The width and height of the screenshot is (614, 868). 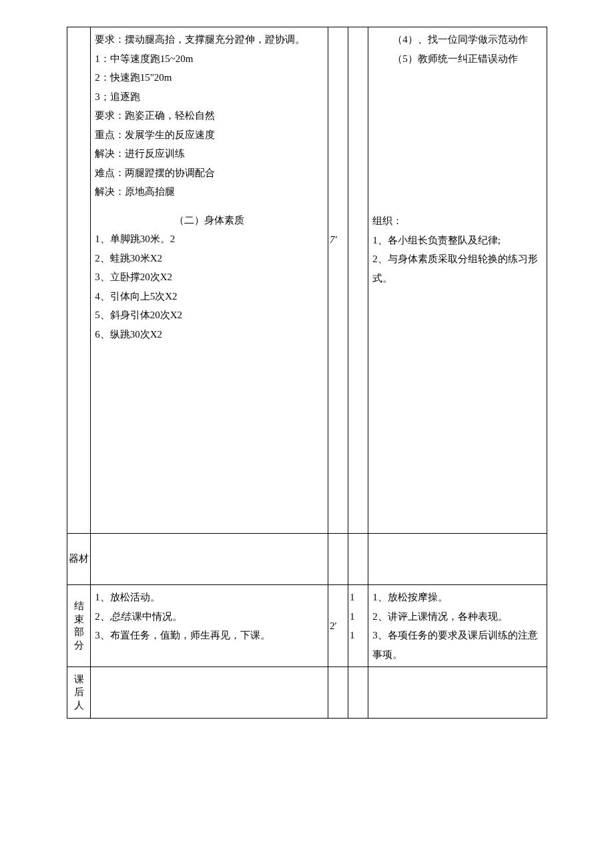 I want to click on list-item: 5、斜身引体20次X2, so click(x=210, y=315).